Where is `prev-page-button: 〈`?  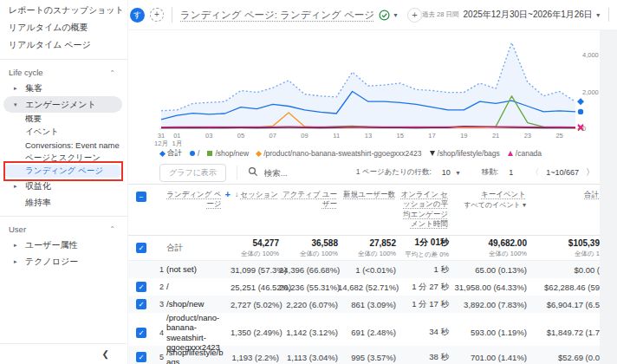
prev-page-button: 〈 is located at coordinates (535, 172).